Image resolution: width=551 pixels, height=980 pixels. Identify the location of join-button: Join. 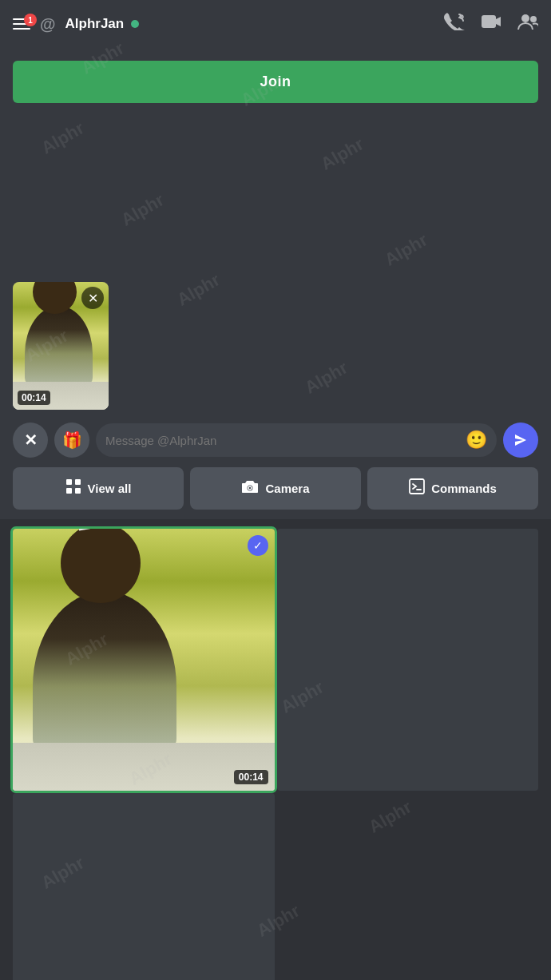
(276, 81).